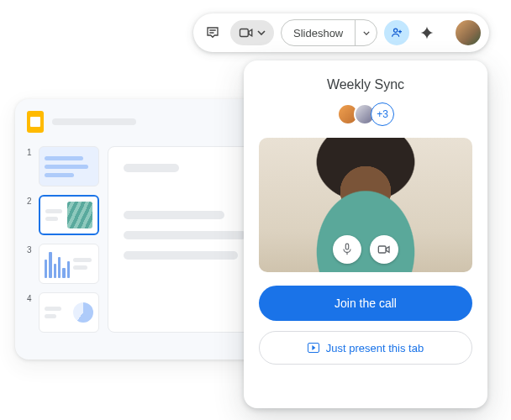 This screenshot has width=511, height=420. Describe the element at coordinates (63, 239) in the screenshot. I see `slide-thumbnail-rail: 1 2 3` at that location.